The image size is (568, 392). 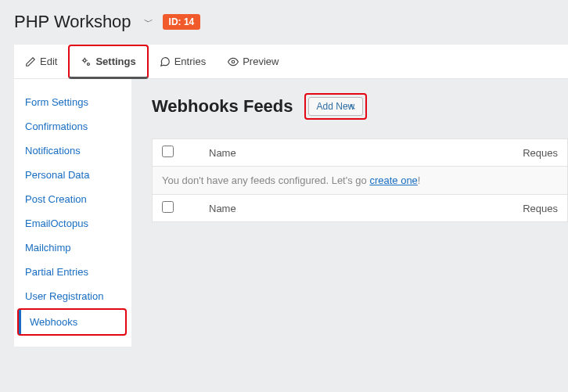 I want to click on gears-icon, so click(x=86, y=62).